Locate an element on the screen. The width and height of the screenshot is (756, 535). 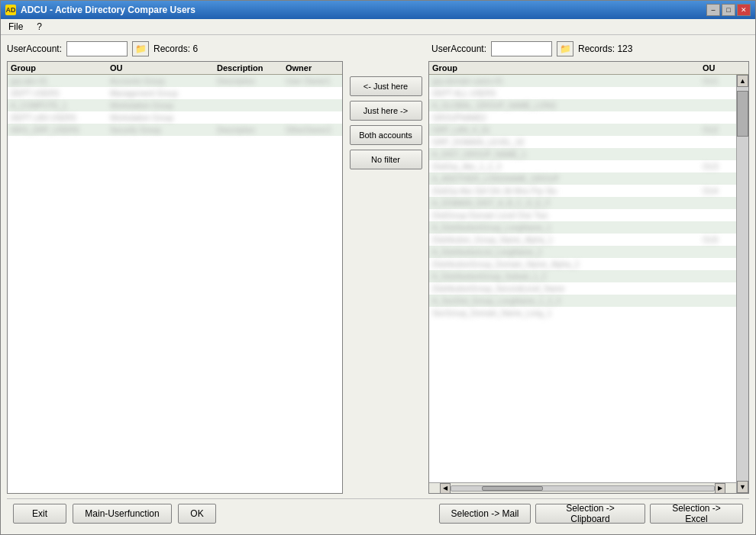
bottom-bar: Exit Main-Userfunction OK Selection -> M… is located at coordinates (378, 513).